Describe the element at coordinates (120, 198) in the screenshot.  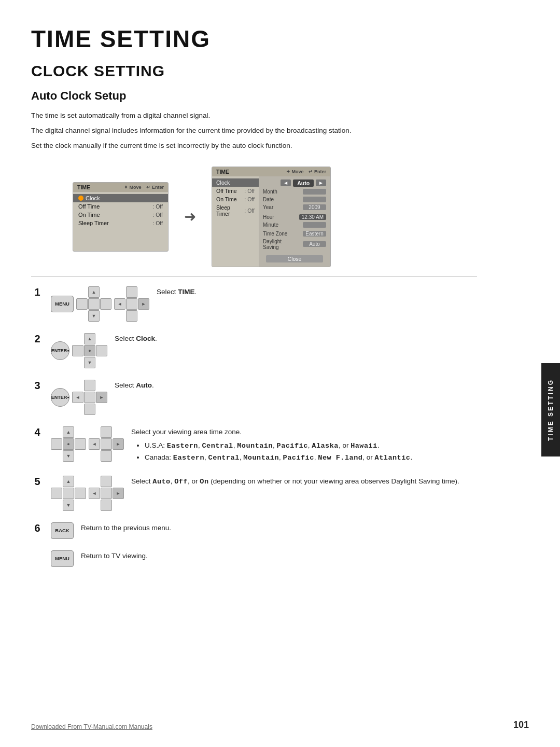
I see `menu-row-clock: Clock` at that location.